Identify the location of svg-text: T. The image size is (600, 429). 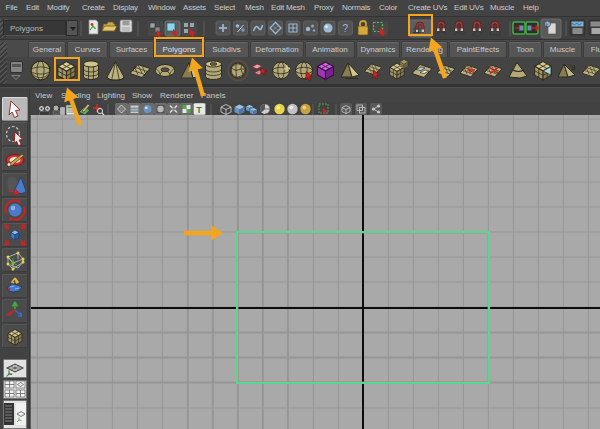
(199, 110).